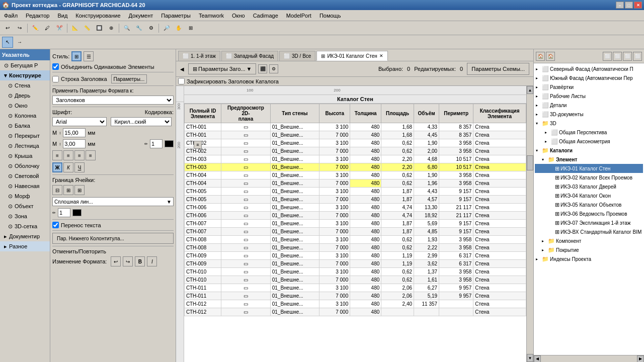 The image size is (644, 362). What do you see at coordinates (62, 15) in the screenshot?
I see `menu-view: Вид` at bounding box center [62, 15].